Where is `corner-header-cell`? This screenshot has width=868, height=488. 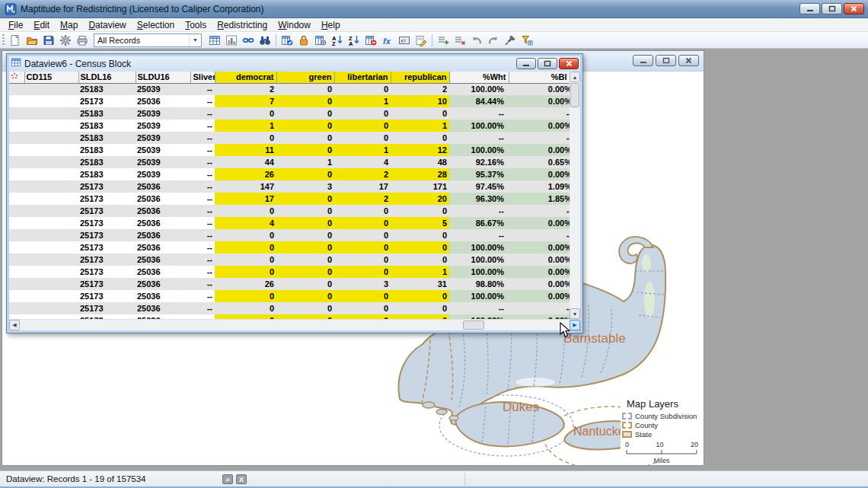
corner-header-cell is located at coordinates (17, 78).